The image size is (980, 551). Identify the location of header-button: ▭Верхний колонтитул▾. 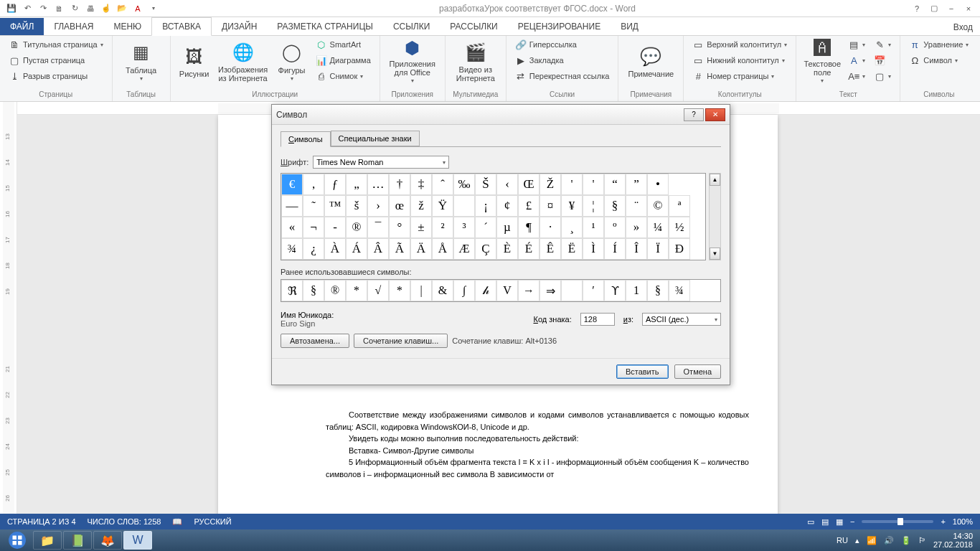
(740, 44).